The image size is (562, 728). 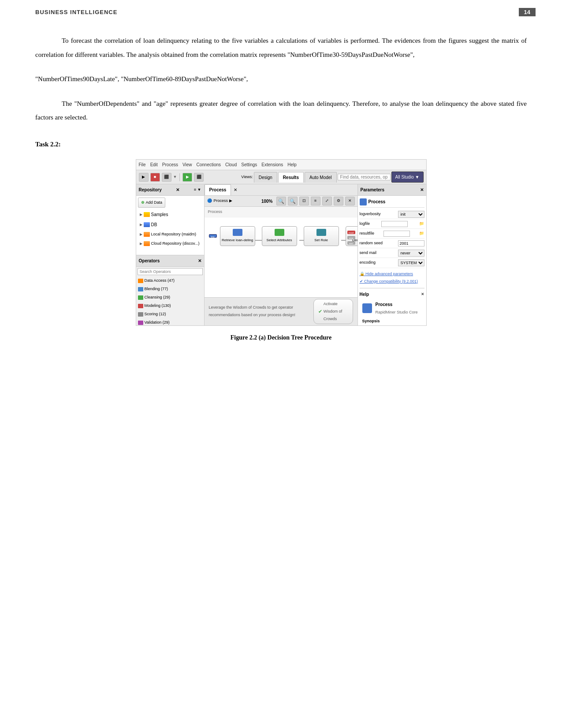 What do you see at coordinates (292, 165) in the screenshot?
I see `menu-help: Help` at bounding box center [292, 165].